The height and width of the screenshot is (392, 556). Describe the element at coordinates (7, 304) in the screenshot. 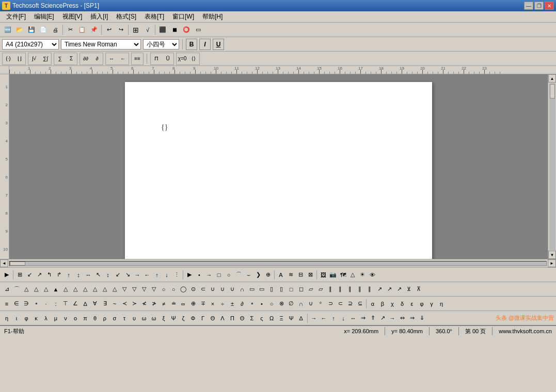

I see `sym-equiv: ≡` at that location.